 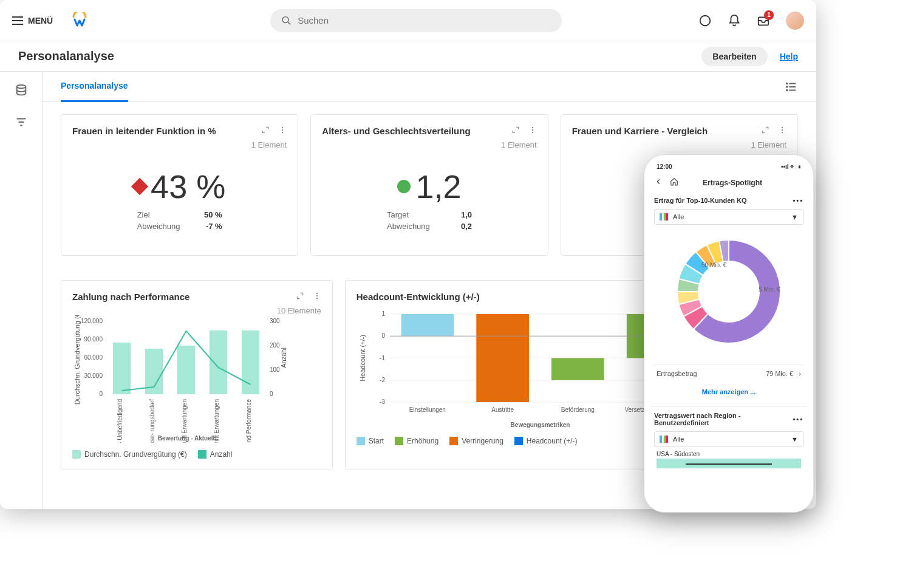 I want to click on mobile-window: 12:00 ••ıl ᯤ ▮ Ertrags-Spotlight Ertrag …, so click(x=729, y=333).